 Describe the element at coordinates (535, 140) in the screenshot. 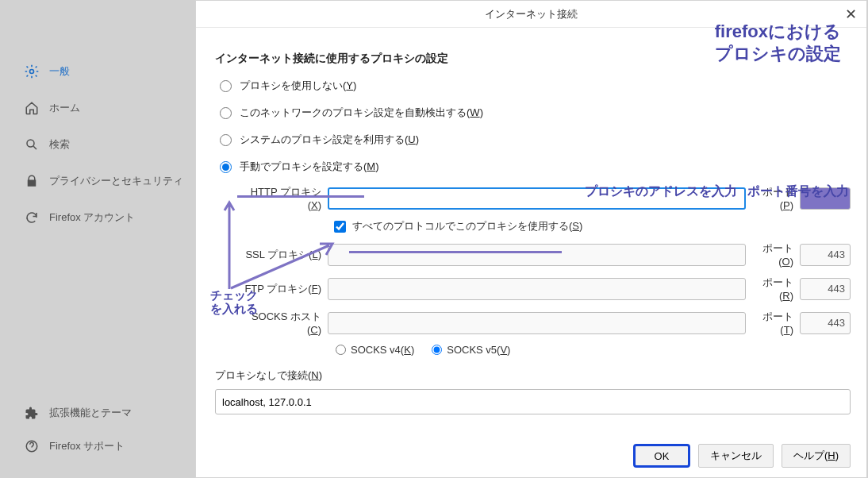

I see `radio-system: システムのプロキシ設定を利用する(U)` at that location.